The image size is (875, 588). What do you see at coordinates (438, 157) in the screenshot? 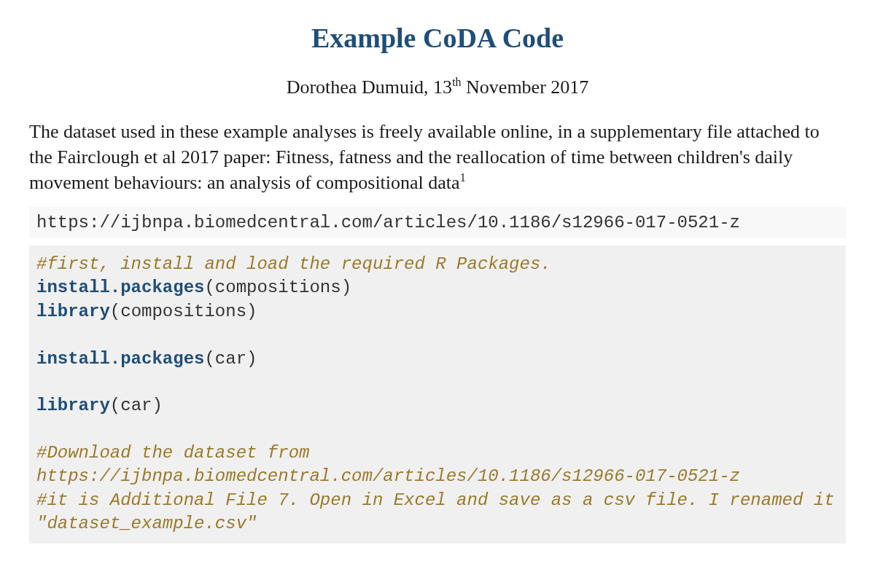
I see `intro-paragraph: The dataset used in these example analys…` at bounding box center [438, 157].